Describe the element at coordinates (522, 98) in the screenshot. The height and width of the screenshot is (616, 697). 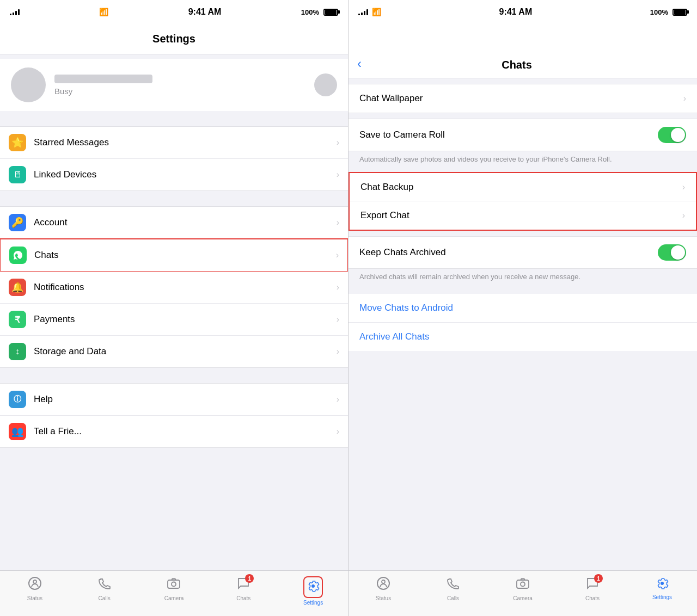
I see `chat-wallpaper-label: Chat Wallpaper` at that location.